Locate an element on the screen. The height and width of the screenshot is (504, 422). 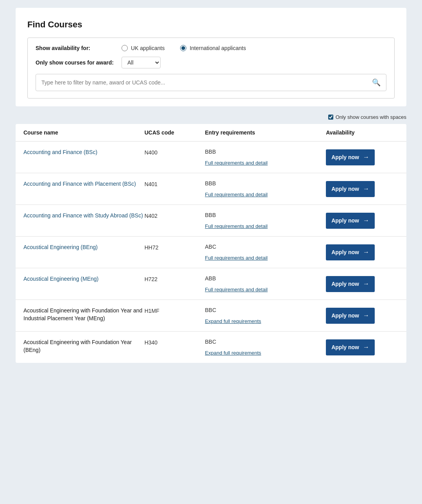
uk-radio-option: UK applicants is located at coordinates (143, 48).